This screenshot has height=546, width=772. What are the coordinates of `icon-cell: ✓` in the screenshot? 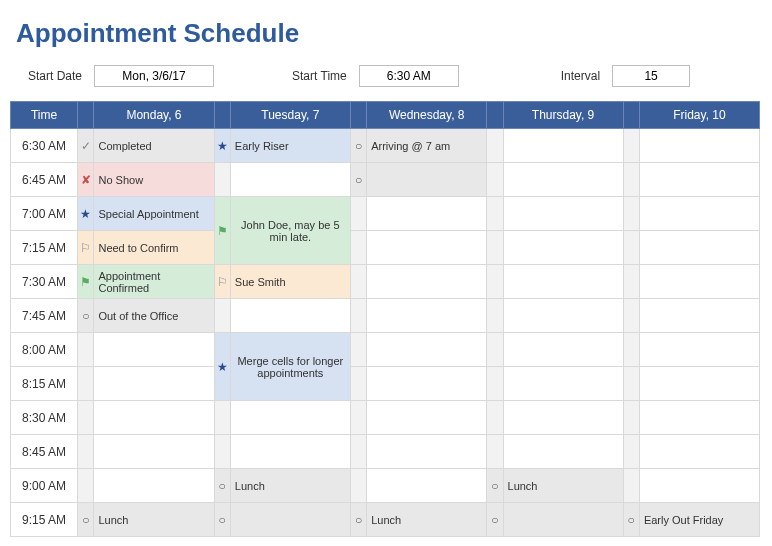 It's located at (86, 146).